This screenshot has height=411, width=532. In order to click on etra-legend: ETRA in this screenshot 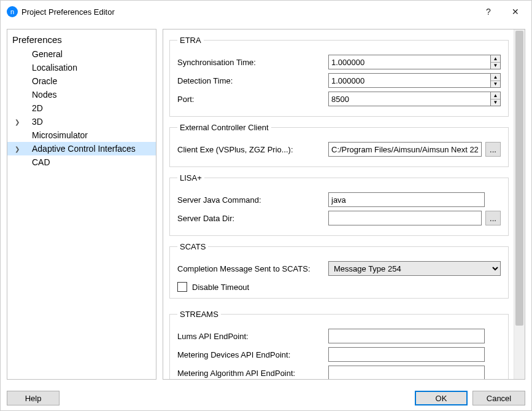, I will do `click(190, 41)`.